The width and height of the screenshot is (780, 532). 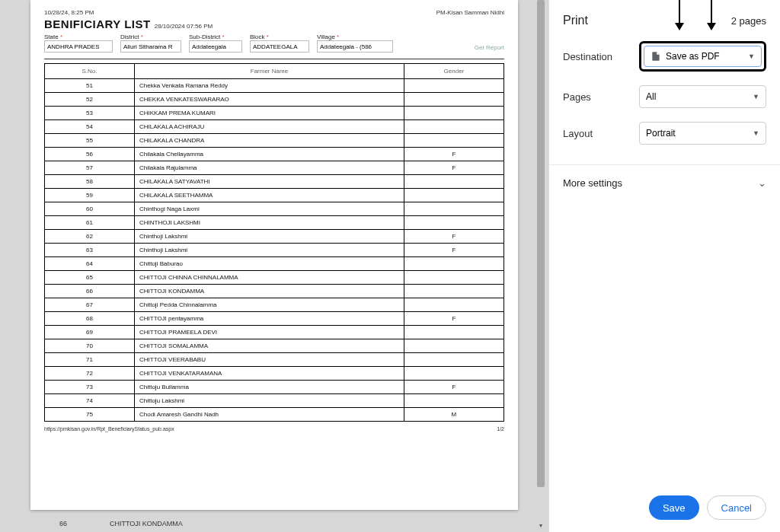 I want to click on destination-row: Destination Save as PDF ▼, so click(x=664, y=56).